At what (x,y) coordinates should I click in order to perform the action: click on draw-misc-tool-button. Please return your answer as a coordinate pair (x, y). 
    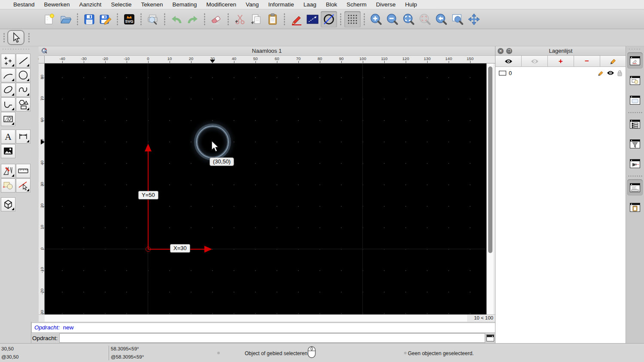
    Looking at the image, I should click on (8, 171).